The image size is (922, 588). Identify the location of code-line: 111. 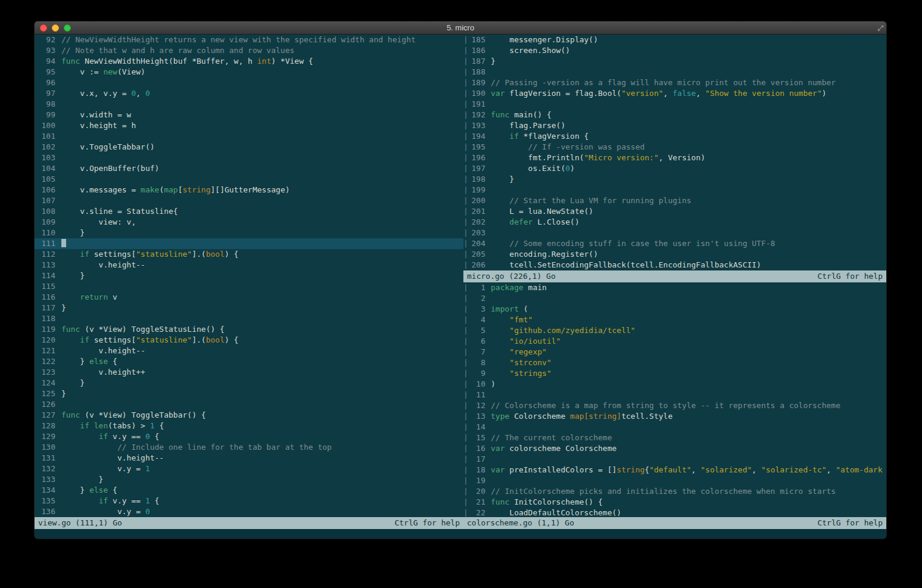
(249, 244).